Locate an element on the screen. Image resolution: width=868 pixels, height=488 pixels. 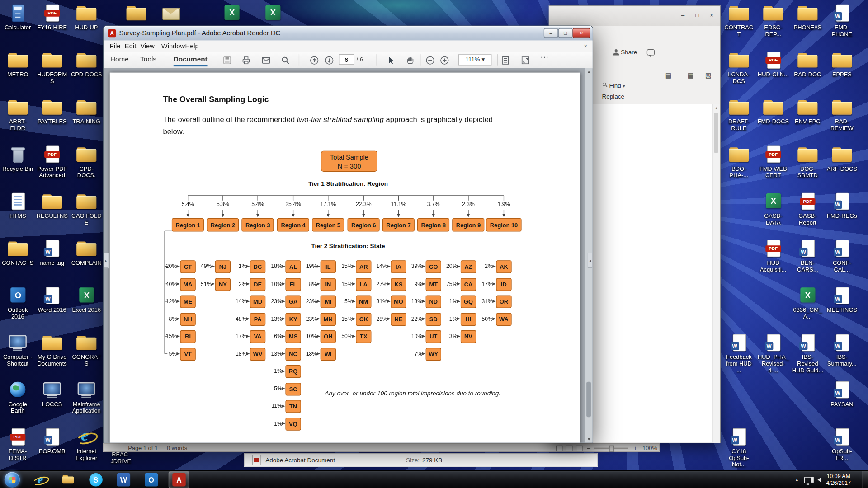
desktop-icon-cy18-opsub-not: CY18 OpSub-Not... is located at coordinates (739, 448).